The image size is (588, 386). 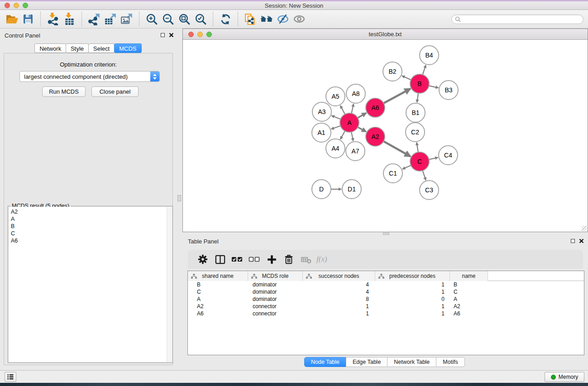 What do you see at coordinates (397, 148) in the screenshot?
I see `edge-A2-C` at bounding box center [397, 148].